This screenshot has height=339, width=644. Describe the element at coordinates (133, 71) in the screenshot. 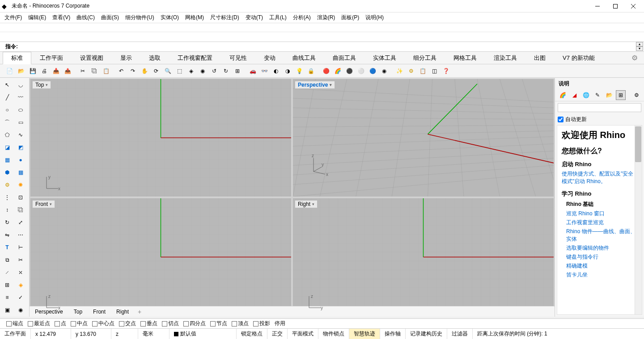

I see `redo-icon: ↷` at that location.